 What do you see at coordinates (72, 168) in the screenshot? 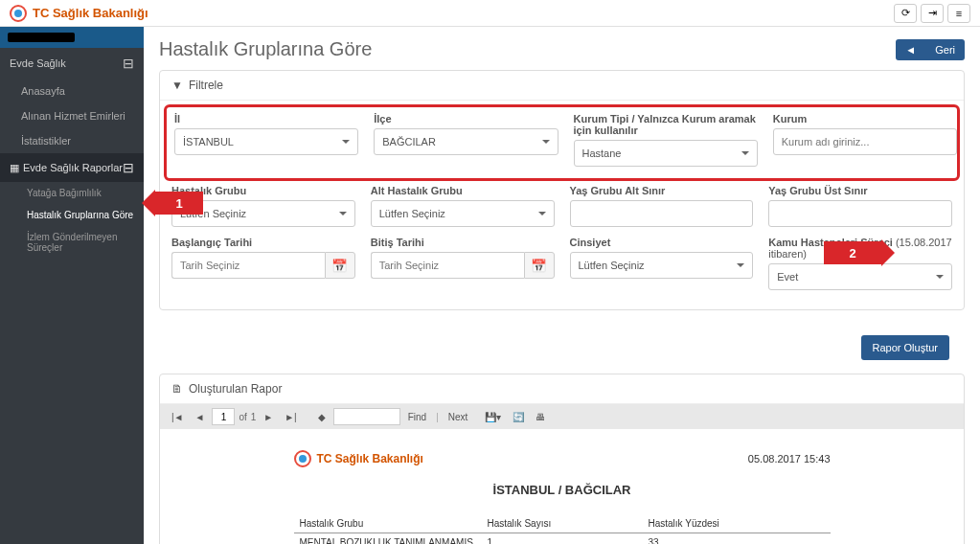
I see `sidebar-subsection-raporlar: ▦Evde Sağlık Raporlar ⊟` at bounding box center [72, 168].